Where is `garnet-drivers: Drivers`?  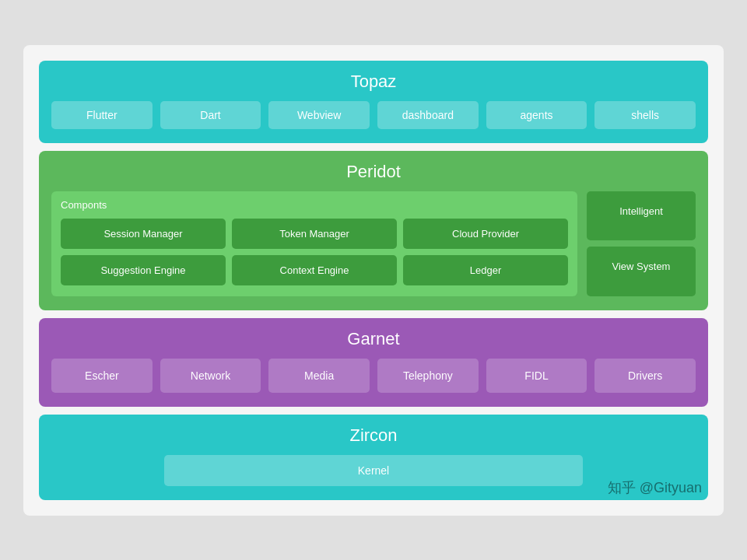 garnet-drivers: Drivers is located at coordinates (645, 376).